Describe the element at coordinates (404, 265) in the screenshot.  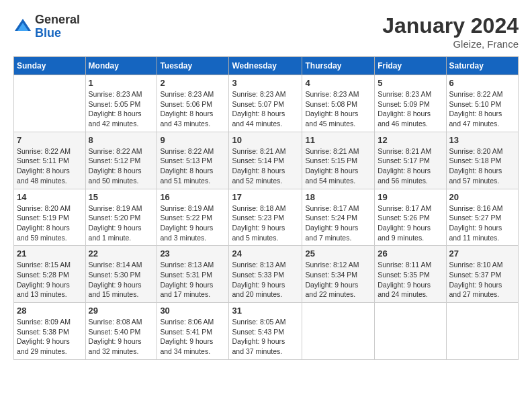
I see `sunrise-text: Sunrise: 8:11 AM` at that location.